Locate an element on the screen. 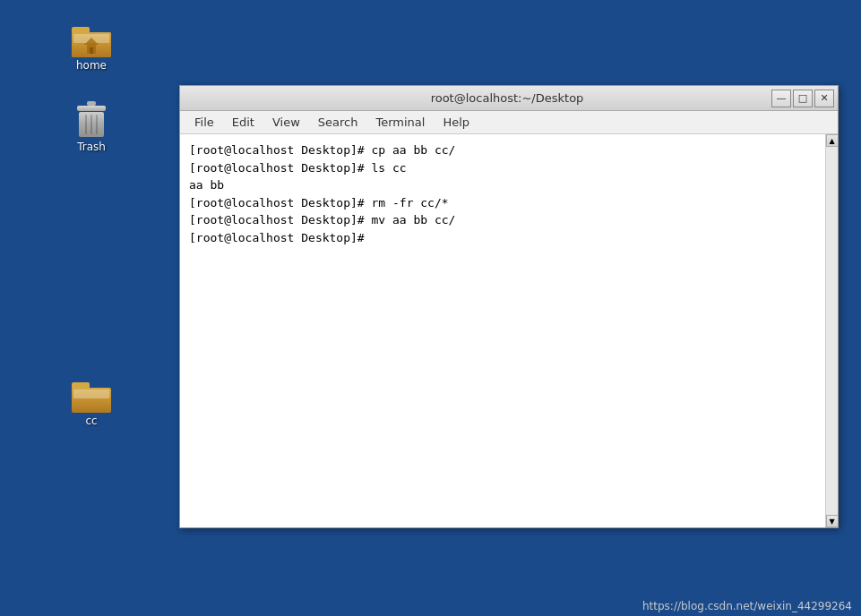 This screenshot has width=861, height=616. scrollbar-up-button: ▲ is located at coordinates (832, 141).